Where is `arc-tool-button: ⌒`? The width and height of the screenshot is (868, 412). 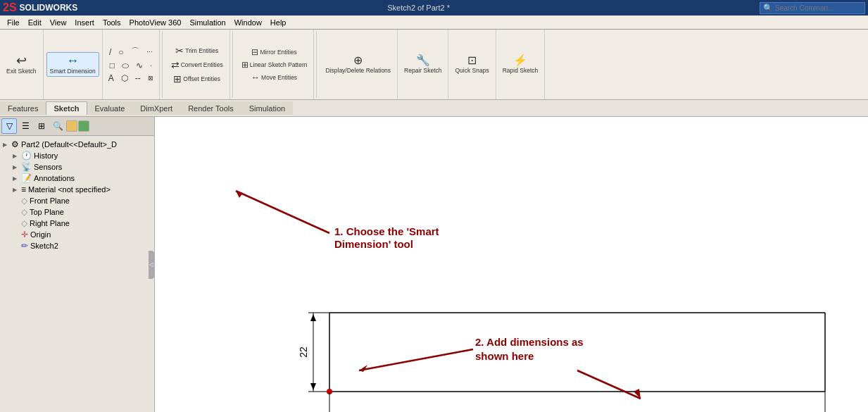
arc-tool-button: ⌒ is located at coordinates (136, 52).